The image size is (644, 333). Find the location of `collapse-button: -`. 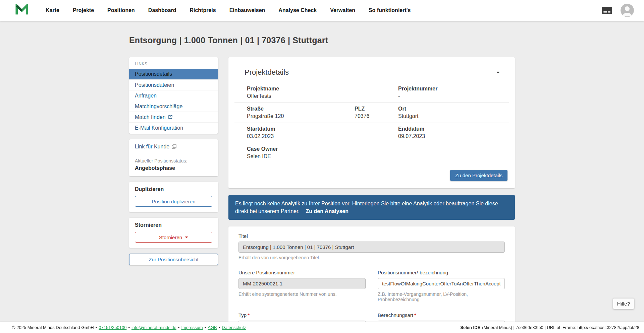

collapse-button: - is located at coordinates (498, 71).